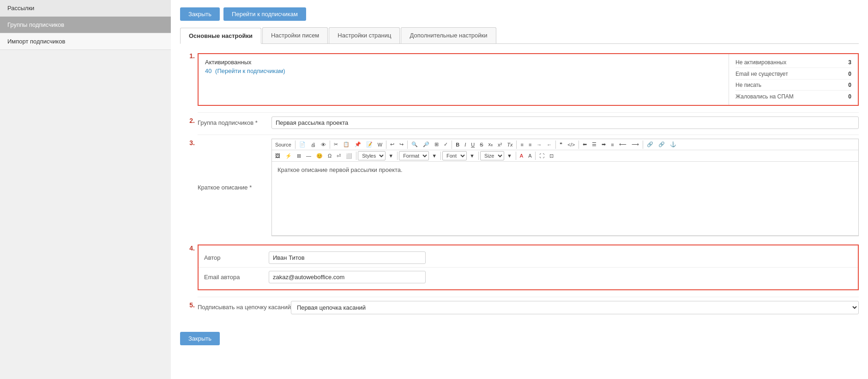  Describe the element at coordinates (491, 144) in the screenshot. I see `subscript-button: x₂` at that location.